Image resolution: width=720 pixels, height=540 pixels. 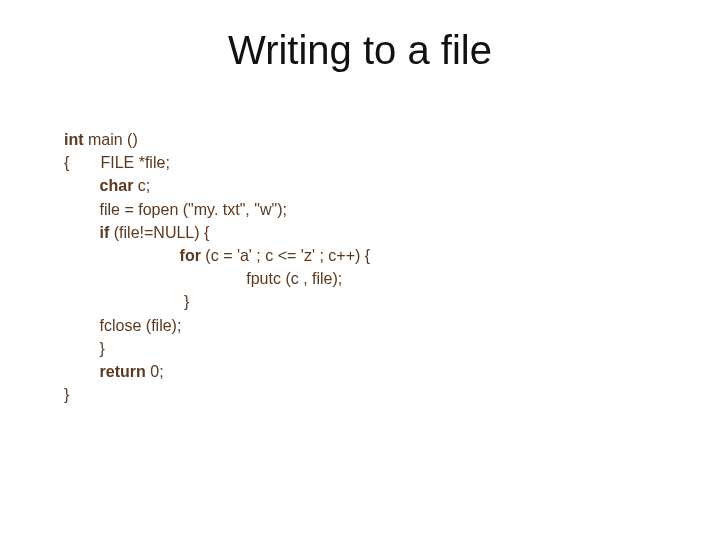 I want to click on kw-int: int, so click(x=74, y=140).